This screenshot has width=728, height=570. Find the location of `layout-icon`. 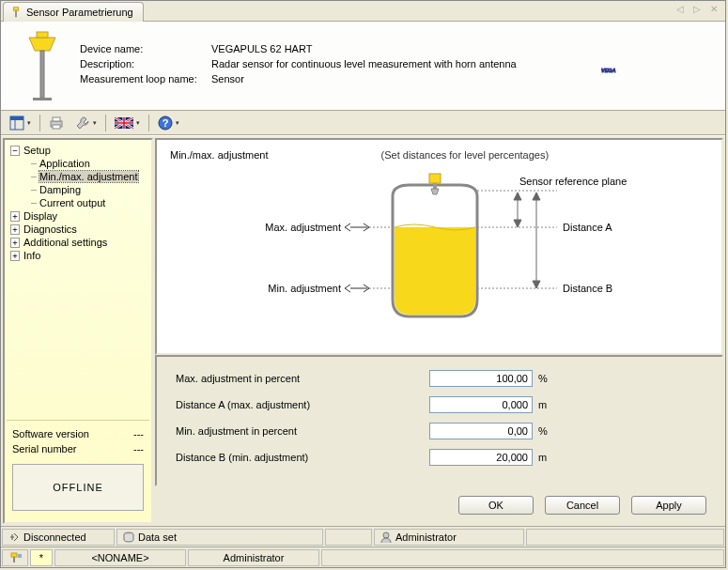

layout-icon is located at coordinates (17, 123).